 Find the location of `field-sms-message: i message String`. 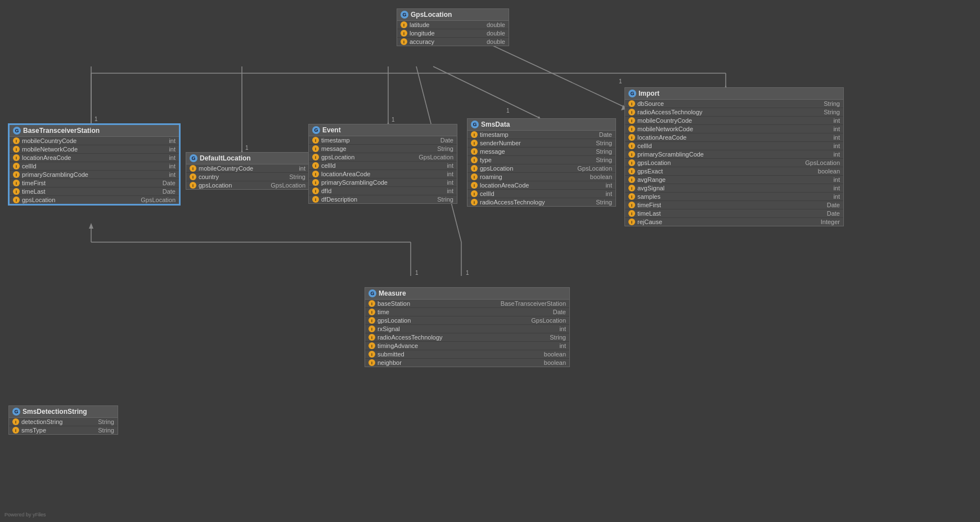

field-sms-message: i message String is located at coordinates (541, 152).